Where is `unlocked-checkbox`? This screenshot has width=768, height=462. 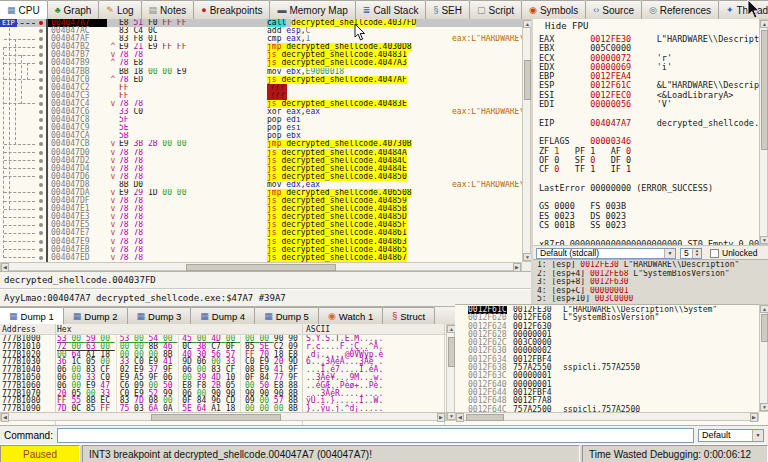 unlocked-checkbox is located at coordinates (714, 254).